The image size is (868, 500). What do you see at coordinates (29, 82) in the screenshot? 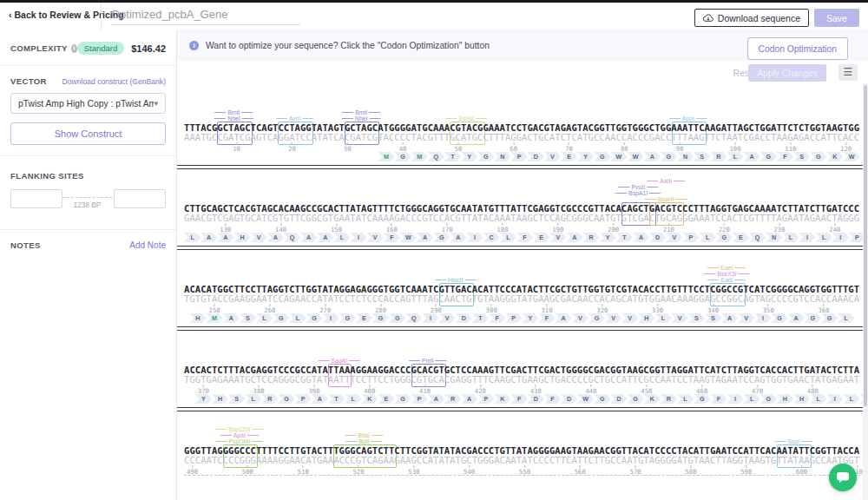
I see `vector-label: VECTOR` at bounding box center [29, 82].